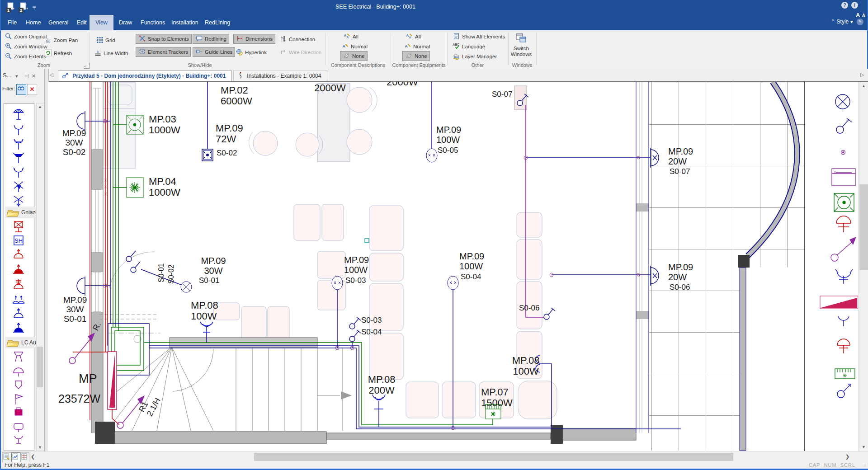 The height and width of the screenshot is (470, 868). Describe the element at coordinates (847, 456) in the screenshot. I see `scroll-right-icon: ❯` at that location.